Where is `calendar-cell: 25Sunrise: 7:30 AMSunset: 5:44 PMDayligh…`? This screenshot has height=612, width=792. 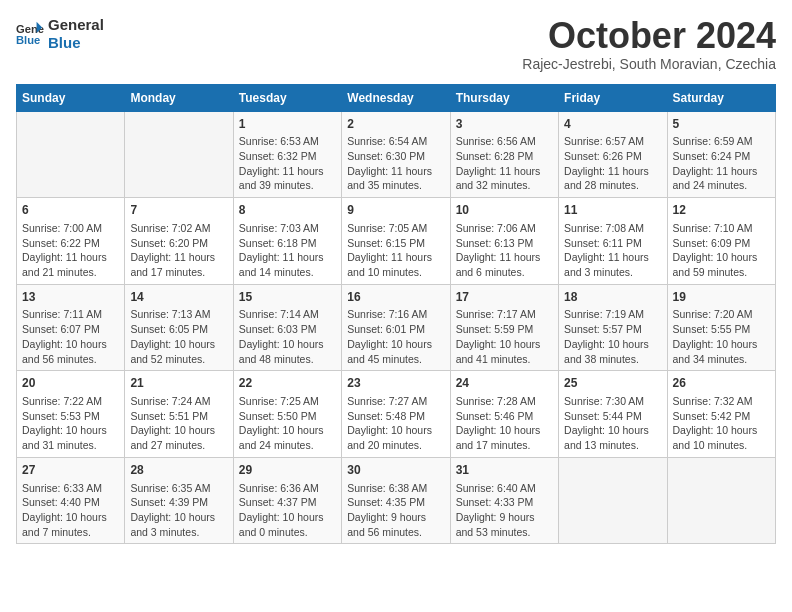 calendar-cell: 25Sunrise: 7:30 AMSunset: 5:44 PMDayligh… is located at coordinates (613, 414).